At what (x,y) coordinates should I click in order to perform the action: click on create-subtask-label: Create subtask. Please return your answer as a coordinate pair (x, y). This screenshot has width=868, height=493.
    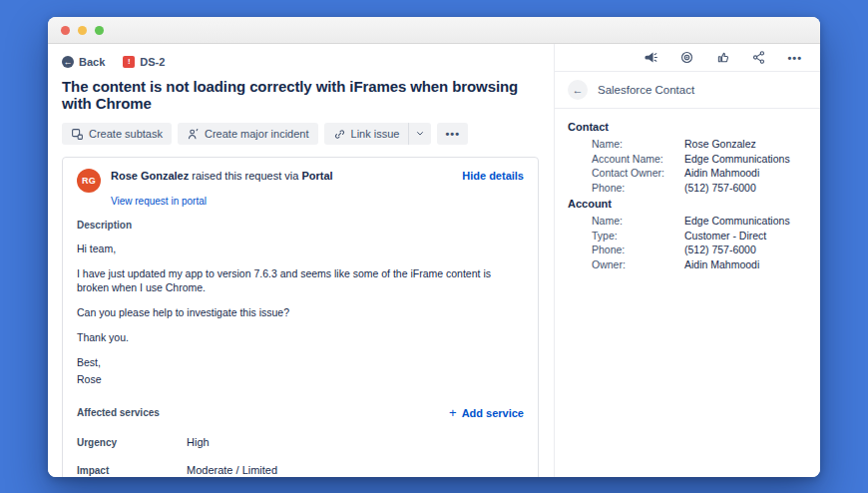
    Looking at the image, I should click on (126, 134).